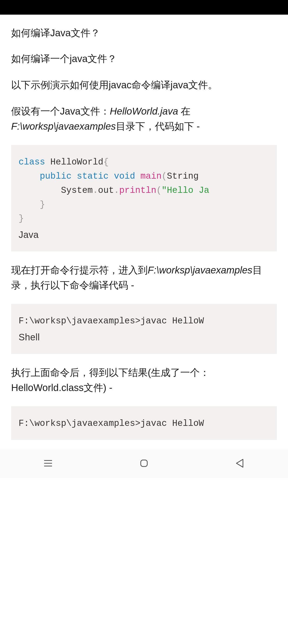 This screenshot has height=644, width=288. I want to click on paragraph-cmd-intro: 现在打开命令行提示符，进入到F:\worksp\javaexamples目录，执…, so click(144, 278).